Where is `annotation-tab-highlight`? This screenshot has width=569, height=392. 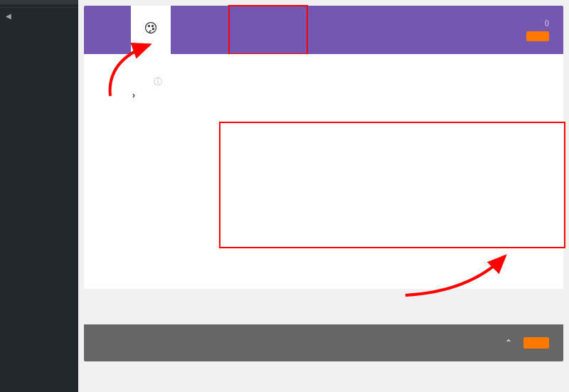
annotation-tab-highlight is located at coordinates (268, 30).